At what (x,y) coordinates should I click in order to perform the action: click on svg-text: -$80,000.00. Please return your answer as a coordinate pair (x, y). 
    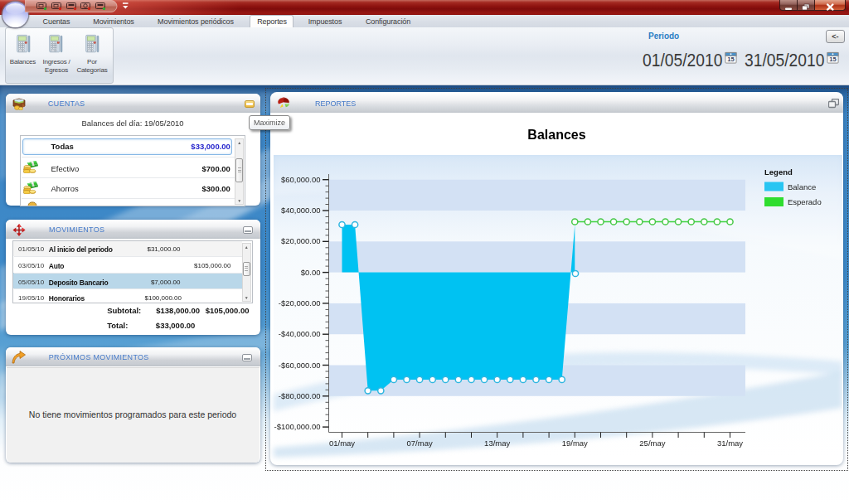
    Looking at the image, I should click on (300, 396).